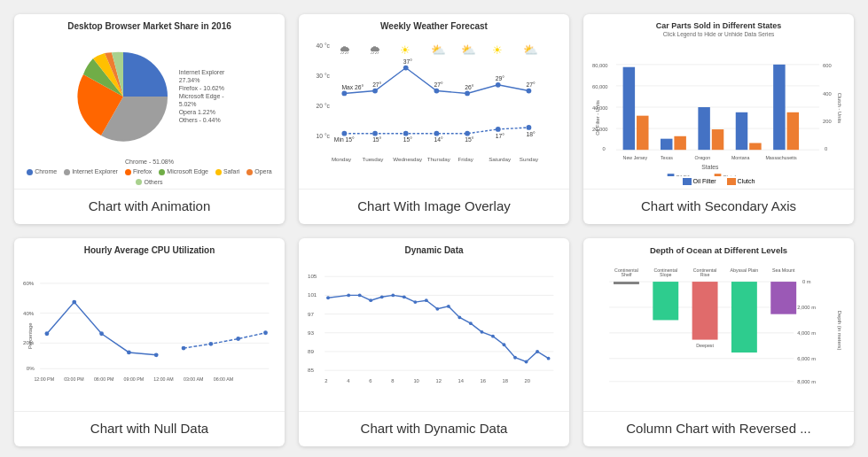 This screenshot has height=457, width=868. Describe the element at coordinates (483, 381) in the screenshot. I see `svg-text: 16` at that location.